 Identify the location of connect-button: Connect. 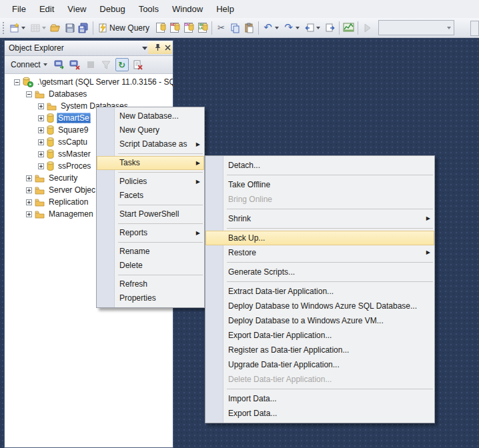
(29, 65).